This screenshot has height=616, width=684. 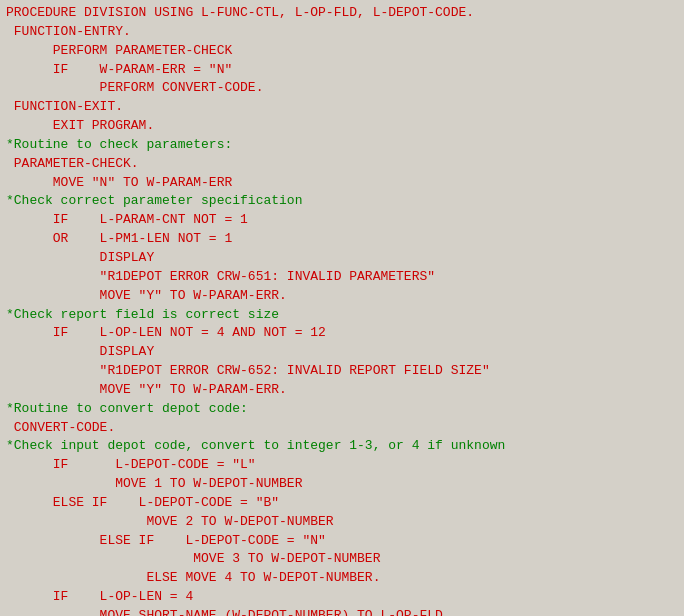 I want to click on code-line: PERFORM CONVERT-CODE., so click(x=342, y=88).